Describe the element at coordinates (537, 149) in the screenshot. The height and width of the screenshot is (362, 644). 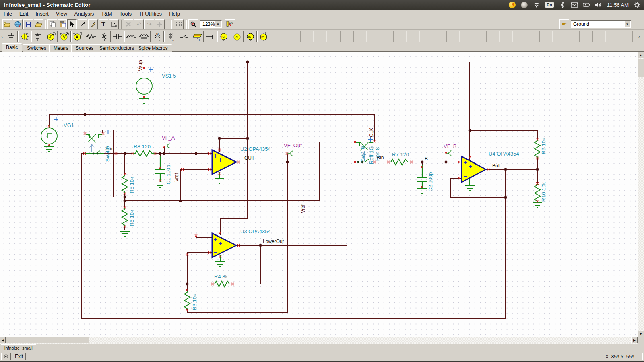
I see `r9-resistor` at that location.